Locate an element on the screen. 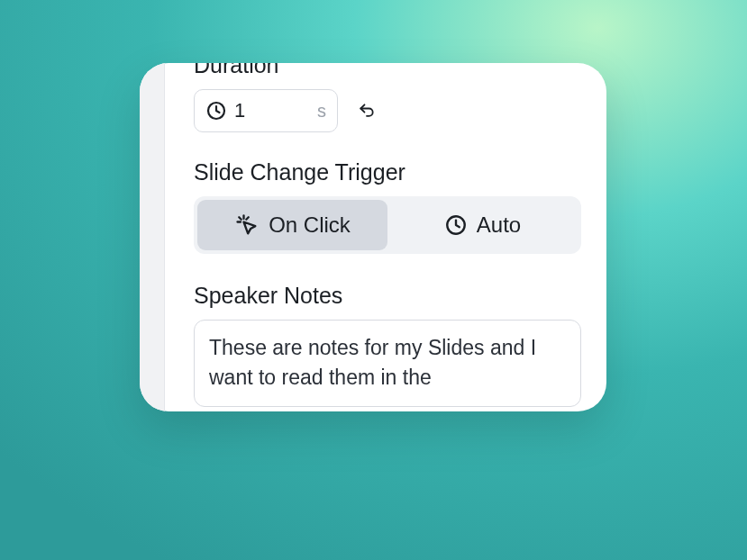 This screenshot has width=747, height=560. reset-button is located at coordinates (367, 111).